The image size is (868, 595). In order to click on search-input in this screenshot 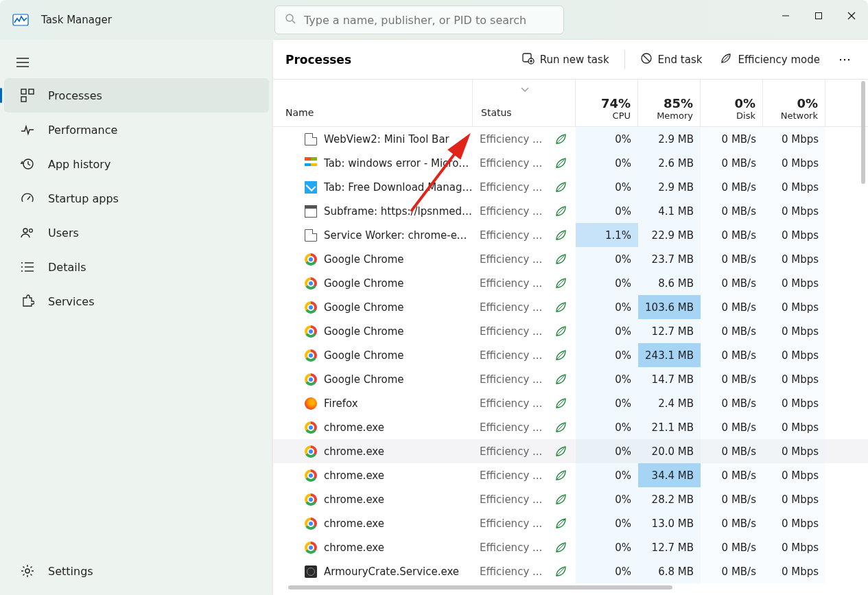, I will do `click(429, 21)`.